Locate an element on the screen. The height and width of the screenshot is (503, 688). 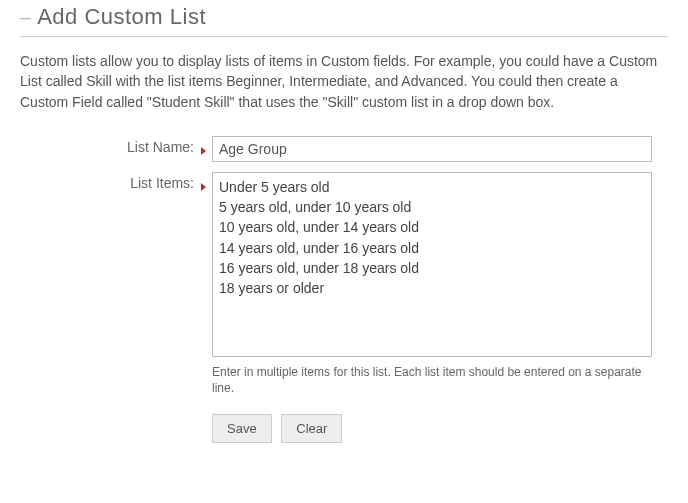
list-name-input is located at coordinates (432, 149).